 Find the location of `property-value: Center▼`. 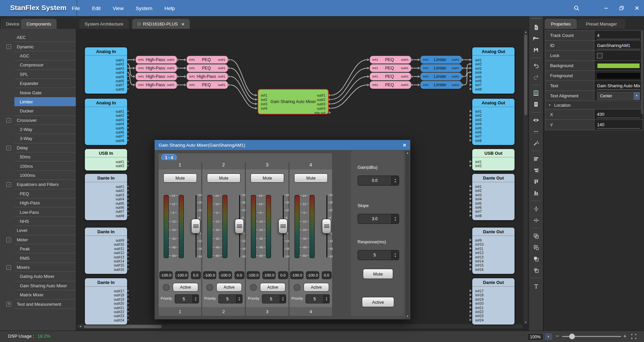

property-value: Center▼ is located at coordinates (619, 96).